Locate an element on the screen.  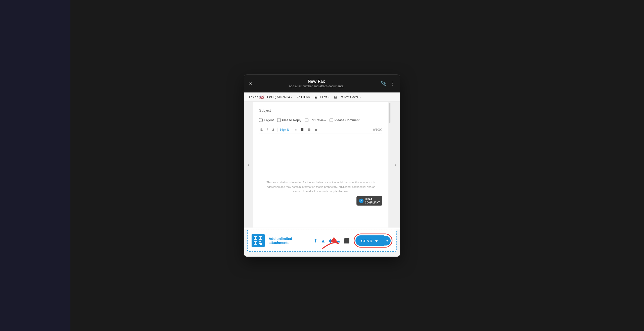
font-size-value: 14px is located at coordinates (283, 130).